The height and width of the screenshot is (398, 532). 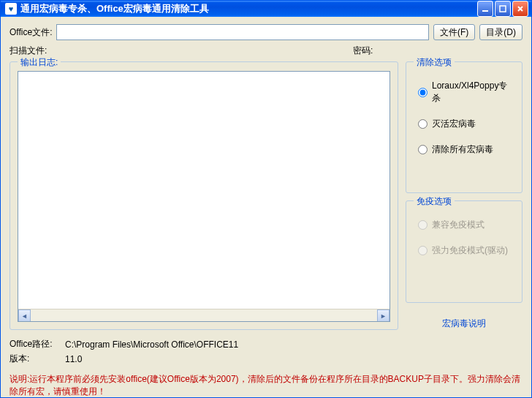 I want to click on immune-opt-strong: 强力免疫模式(驱动), so click(x=466, y=250).